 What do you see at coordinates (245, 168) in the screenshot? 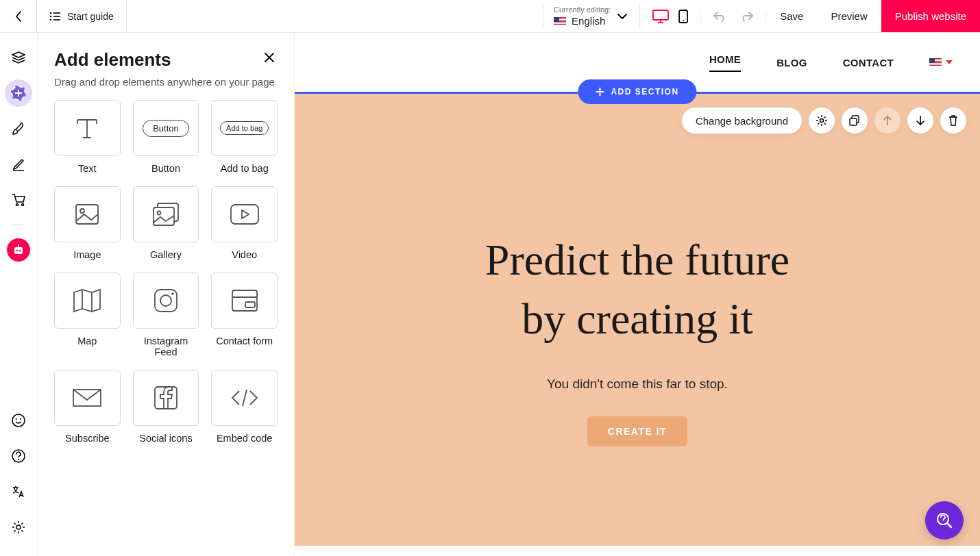
I see `element-label: Add to bag` at bounding box center [245, 168].